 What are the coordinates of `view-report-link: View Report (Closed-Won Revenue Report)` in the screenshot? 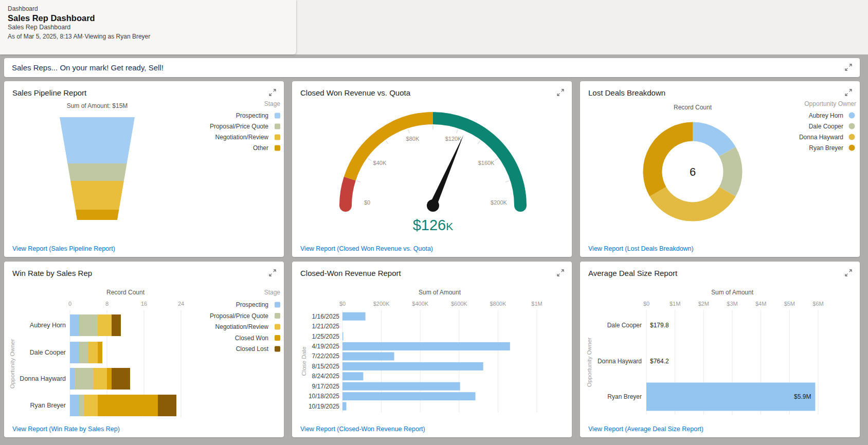 It's located at (363, 429).